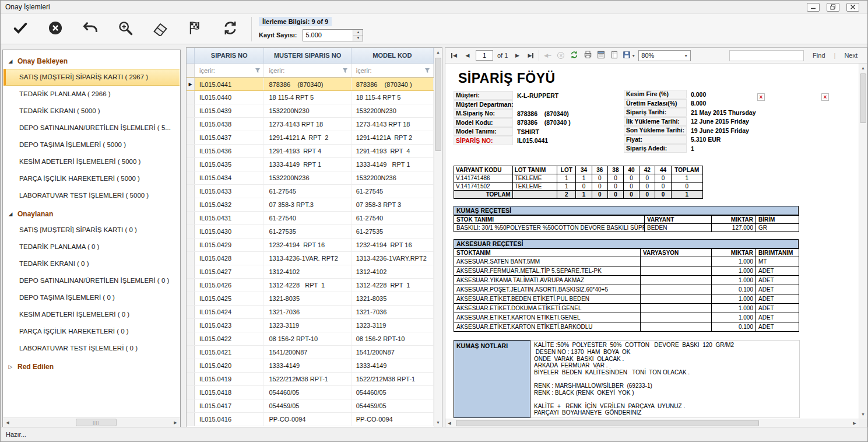 The height and width of the screenshot is (442, 868). Describe the element at coordinates (358, 38) in the screenshot. I see `spin-down-icon: ▼` at that location.